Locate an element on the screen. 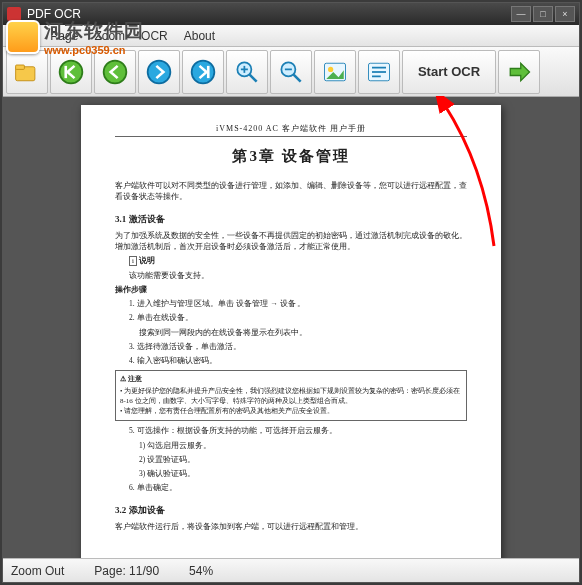  app-icon is located at coordinates (14, 14).